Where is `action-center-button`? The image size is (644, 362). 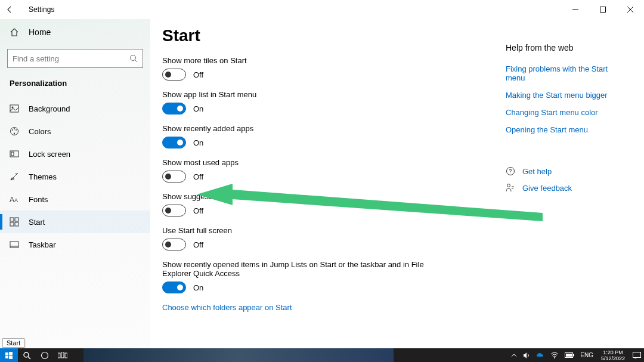 action-center-button is located at coordinates (637, 355).